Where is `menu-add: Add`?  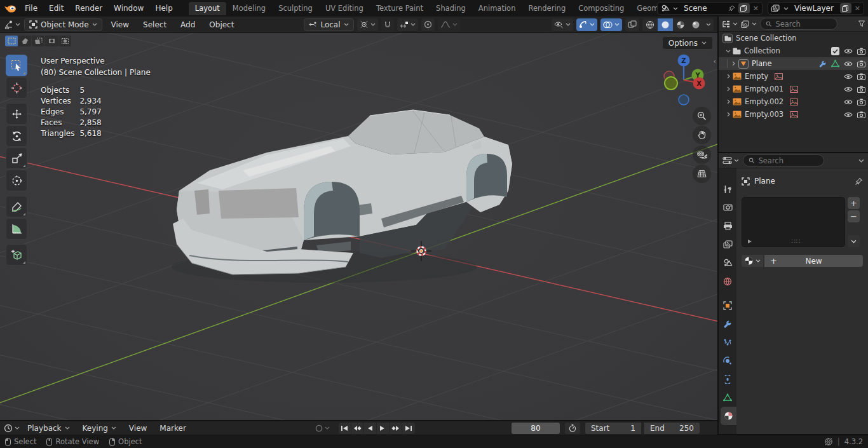
menu-add: Add is located at coordinates (188, 25).